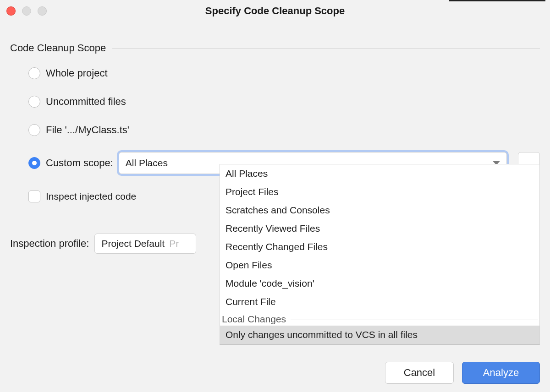  I want to click on dropdown-value: Project Default, so click(133, 244).